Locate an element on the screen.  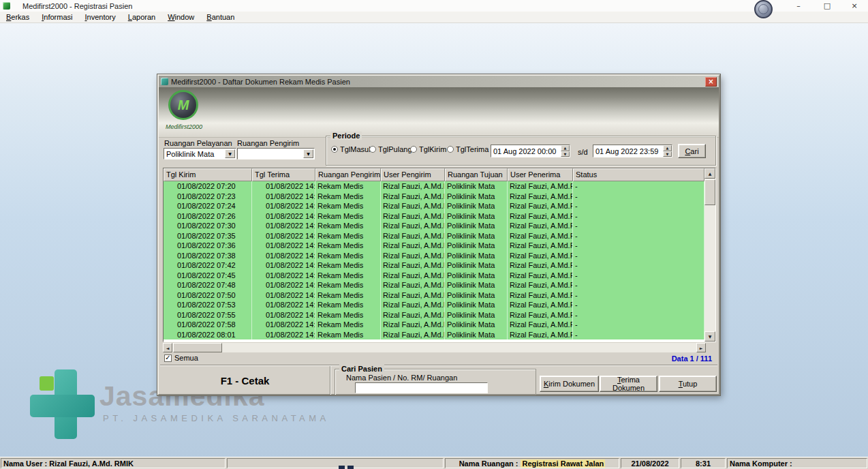
column-header-status: Status is located at coordinates (639, 175).